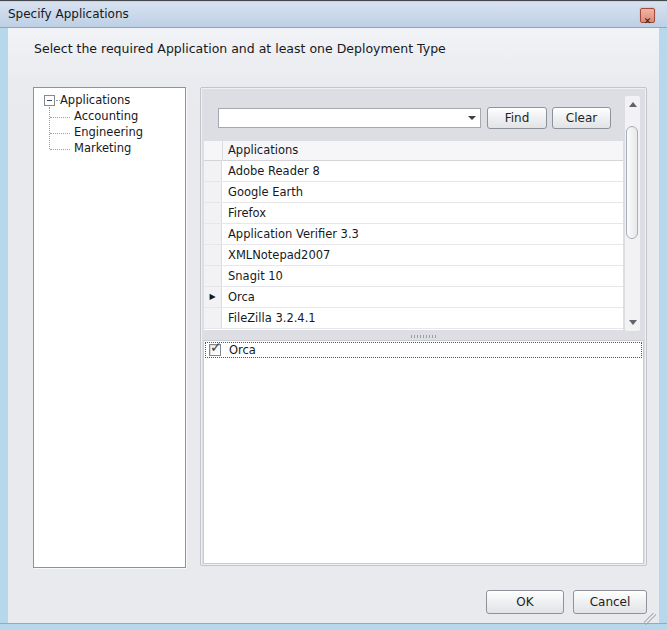 This screenshot has height=630, width=667. I want to click on tree-node-marketing: Marketing, so click(102, 148).